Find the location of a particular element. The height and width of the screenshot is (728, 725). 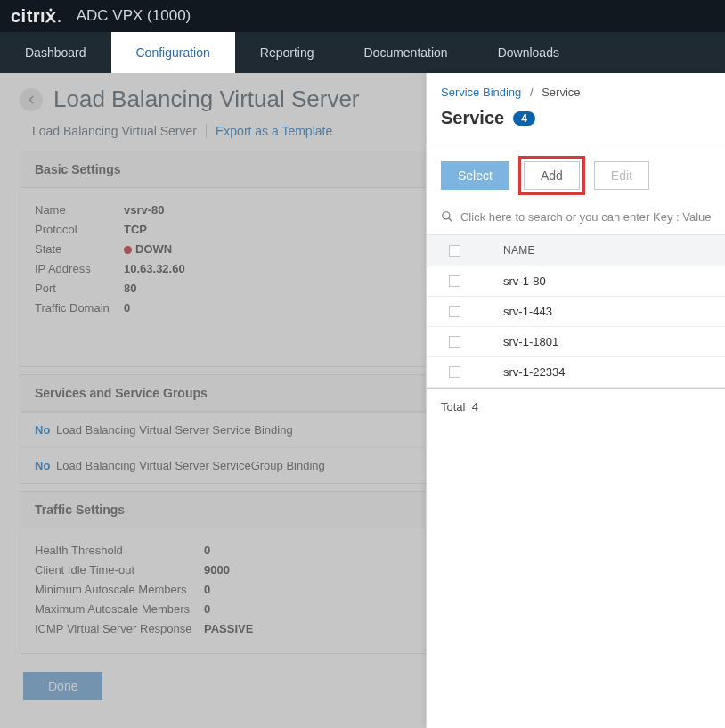

sub-divider is located at coordinates (207, 131).